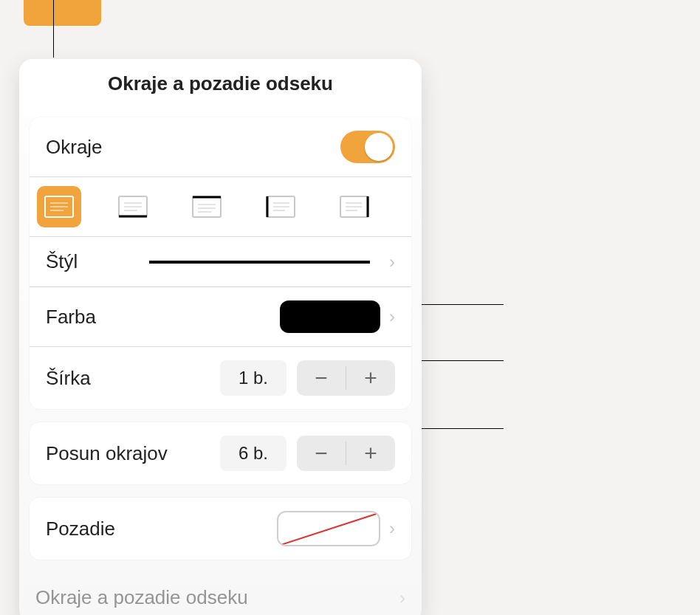  I want to click on style-label: Štýl, so click(90, 261).